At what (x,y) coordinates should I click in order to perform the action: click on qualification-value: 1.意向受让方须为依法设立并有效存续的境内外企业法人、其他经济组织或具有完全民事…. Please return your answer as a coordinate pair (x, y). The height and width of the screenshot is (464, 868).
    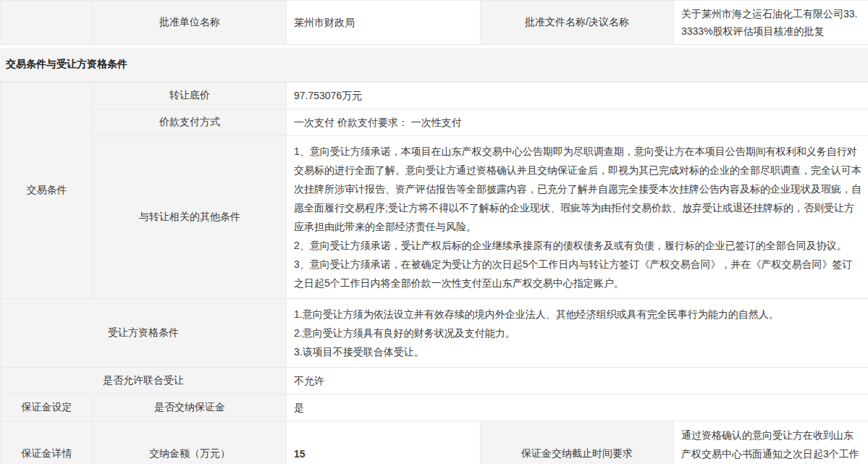
    Looking at the image, I should click on (578, 333).